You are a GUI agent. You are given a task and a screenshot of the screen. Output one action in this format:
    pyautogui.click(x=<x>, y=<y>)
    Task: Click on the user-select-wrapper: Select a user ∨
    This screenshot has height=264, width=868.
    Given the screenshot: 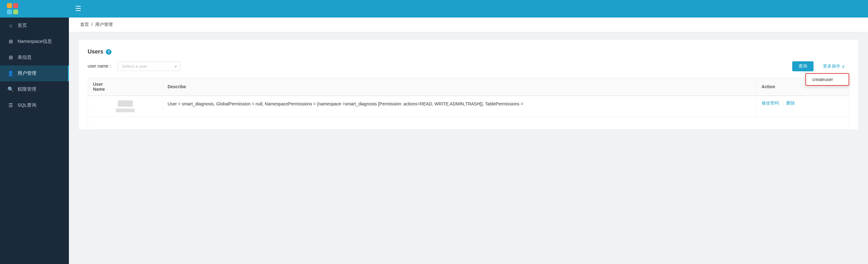 What is the action you would take?
    pyautogui.click(x=149, y=66)
    